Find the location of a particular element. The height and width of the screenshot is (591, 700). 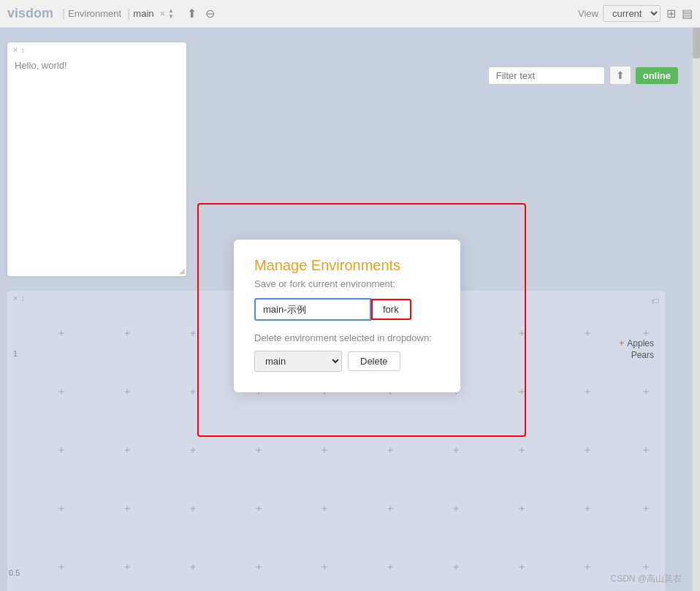

chart-close-icon: × is located at coordinates (15, 298).